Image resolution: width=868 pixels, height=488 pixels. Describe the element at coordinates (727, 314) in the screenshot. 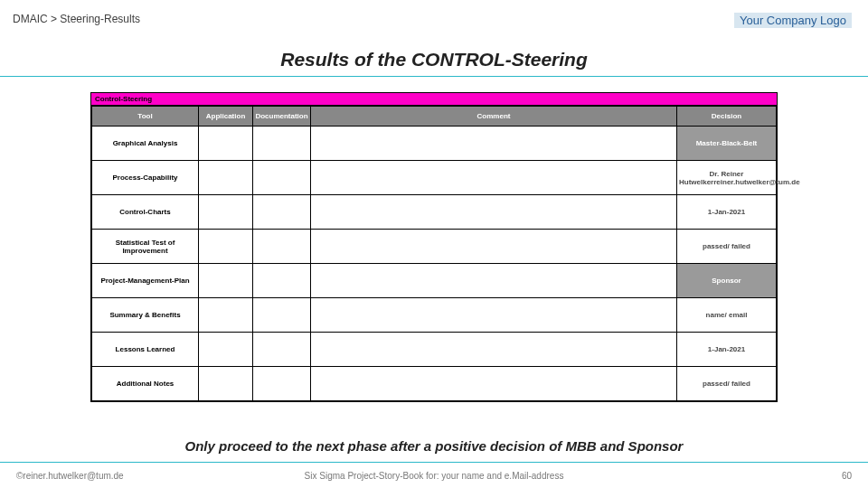

I see `decision-text: name/ email` at that location.